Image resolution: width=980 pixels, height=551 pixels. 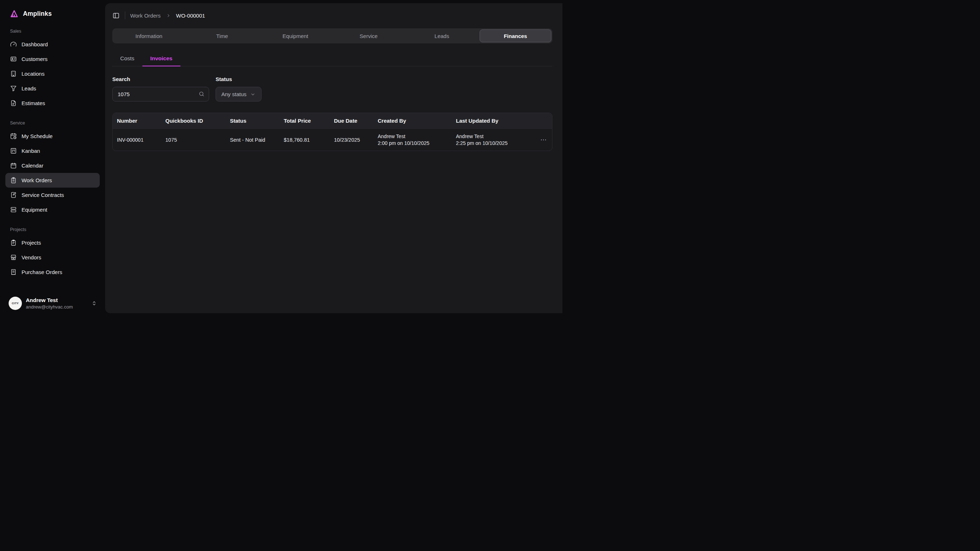 What do you see at coordinates (161, 59) in the screenshot?
I see `tab-invoices: Invoices` at bounding box center [161, 59].